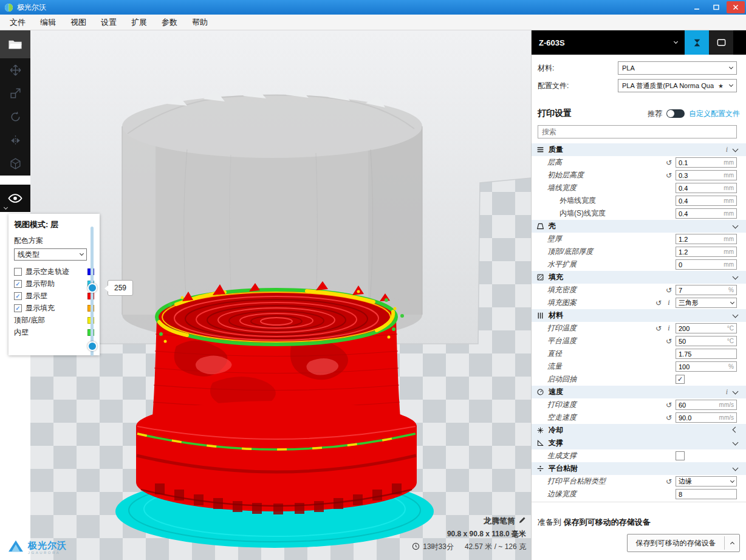 The image size is (746, 560). Describe the element at coordinates (639, 328) in the screenshot. I see `setting-row-material-0: 打印温度↺i200°C` at that location.